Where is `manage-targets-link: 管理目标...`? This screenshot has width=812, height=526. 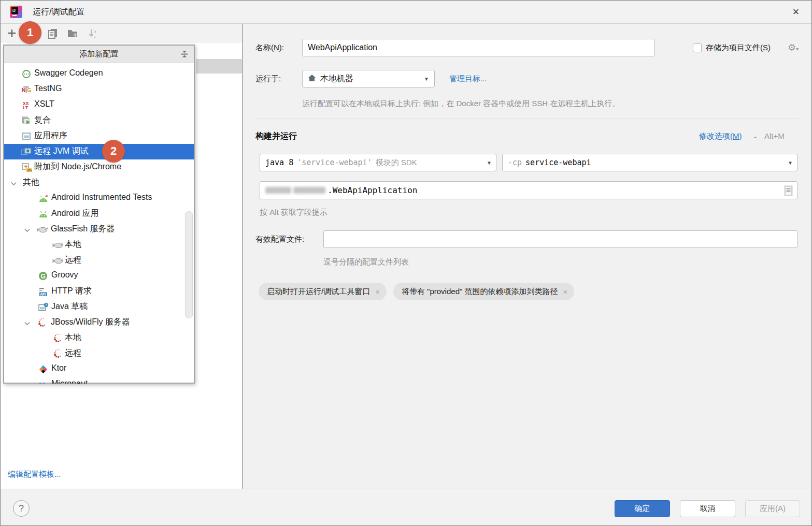
manage-targets-link: 管理目标... is located at coordinates (468, 79).